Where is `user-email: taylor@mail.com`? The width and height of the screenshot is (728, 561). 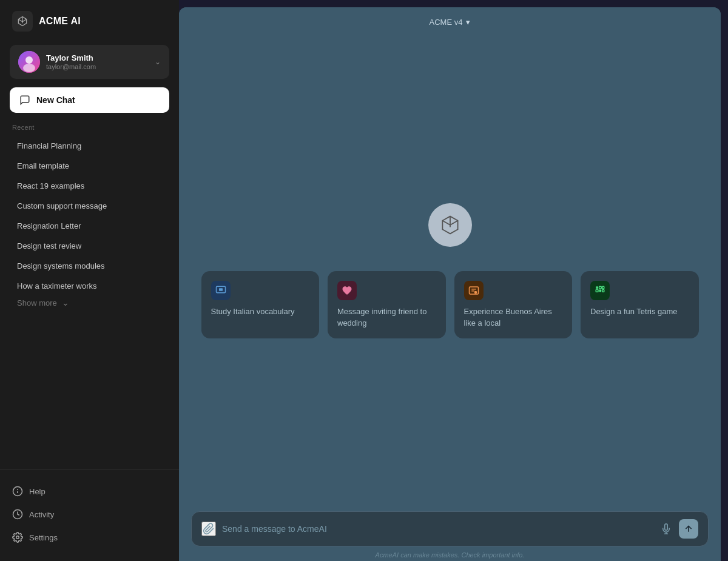
user-email: taylor@mail.com is located at coordinates (97, 67).